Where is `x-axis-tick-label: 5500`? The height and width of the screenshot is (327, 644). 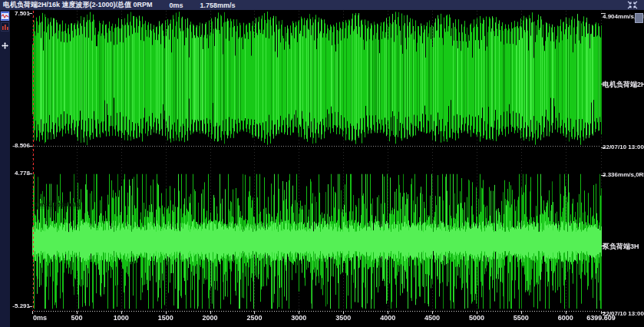
x-axis-tick-label: 5500 is located at coordinates (521, 318).